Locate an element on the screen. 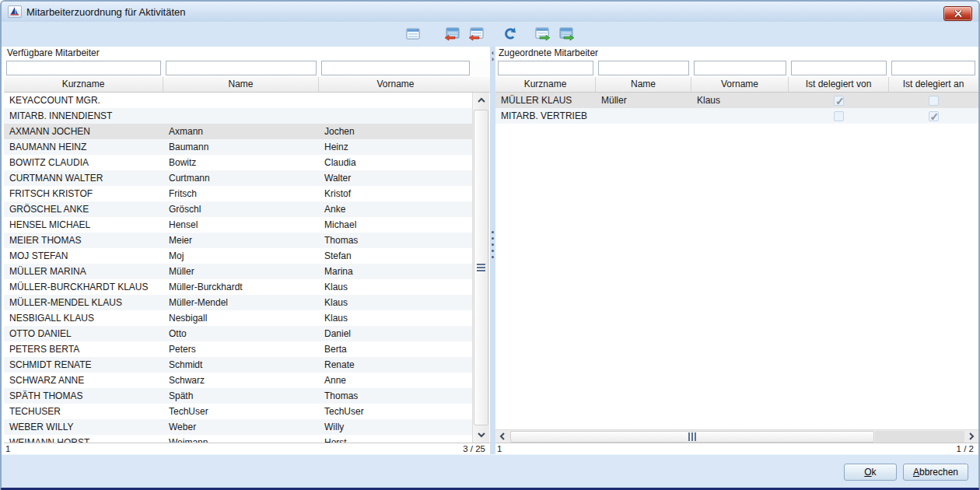 The height and width of the screenshot is (490, 980). remove-selected-button is located at coordinates (476, 34).